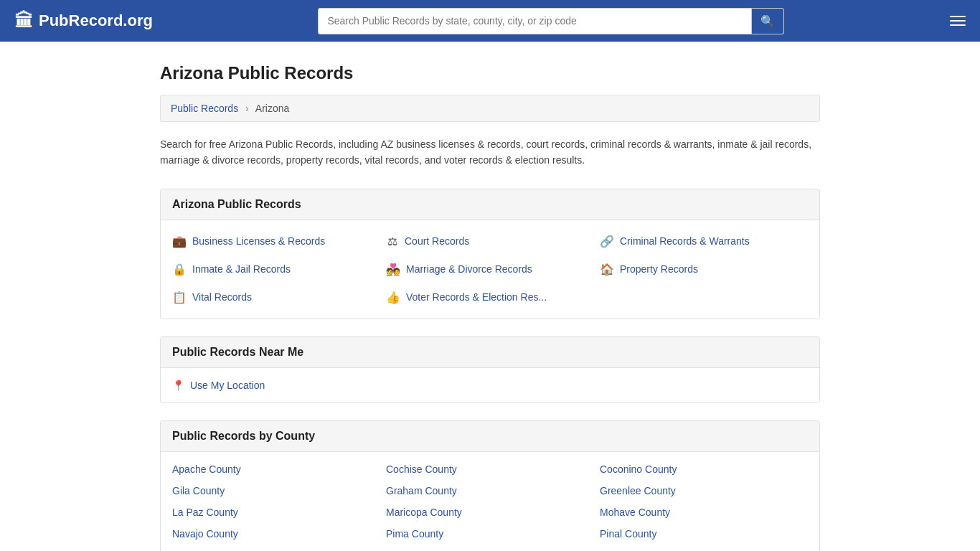 The image size is (980, 551). Describe the element at coordinates (490, 73) in the screenshot. I see `page-title: Arizona Public Records` at that location.